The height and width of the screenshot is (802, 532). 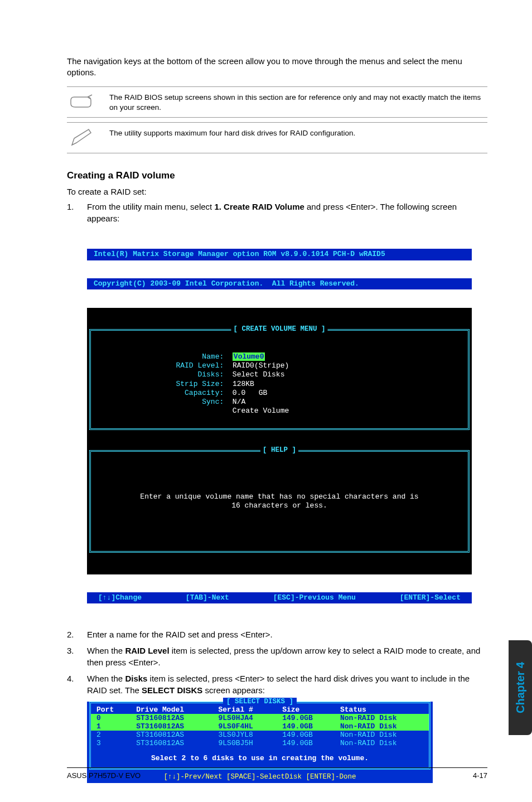 I want to click on step-body: Enter a name for the RAID set and press …, so click(x=287, y=635).